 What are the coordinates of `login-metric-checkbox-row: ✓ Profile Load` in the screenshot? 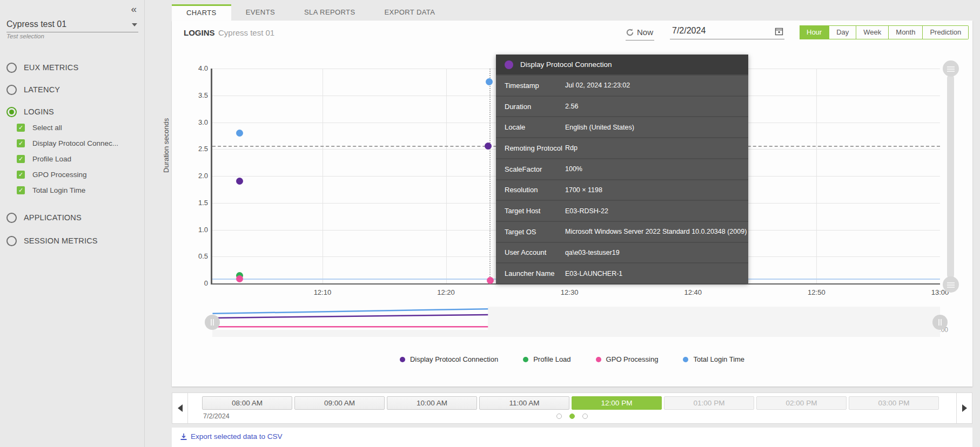 It's located at (81, 159).